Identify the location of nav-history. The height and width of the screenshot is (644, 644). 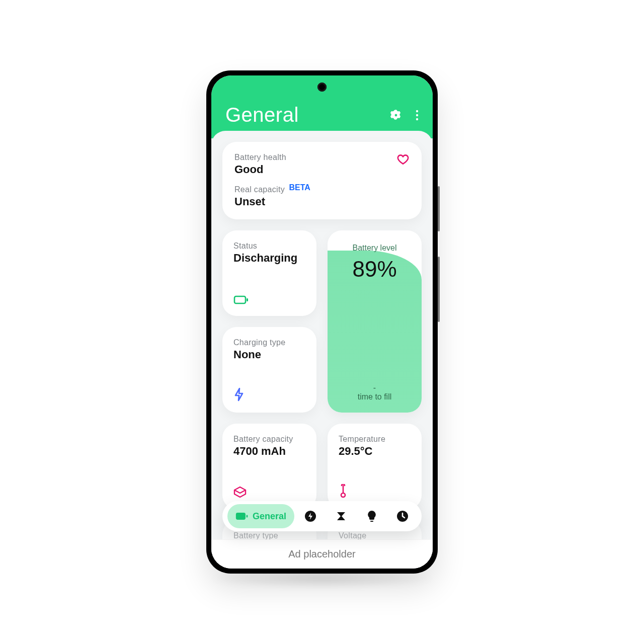
(403, 516).